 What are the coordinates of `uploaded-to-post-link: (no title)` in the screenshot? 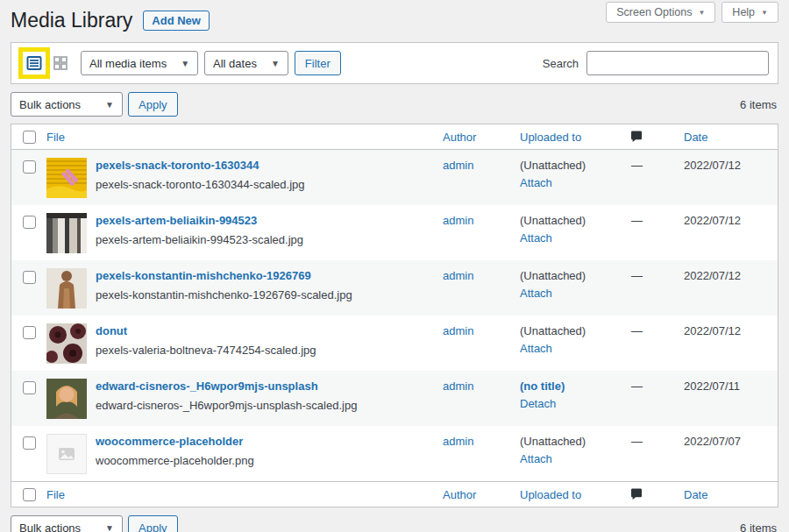 It's located at (575, 386).